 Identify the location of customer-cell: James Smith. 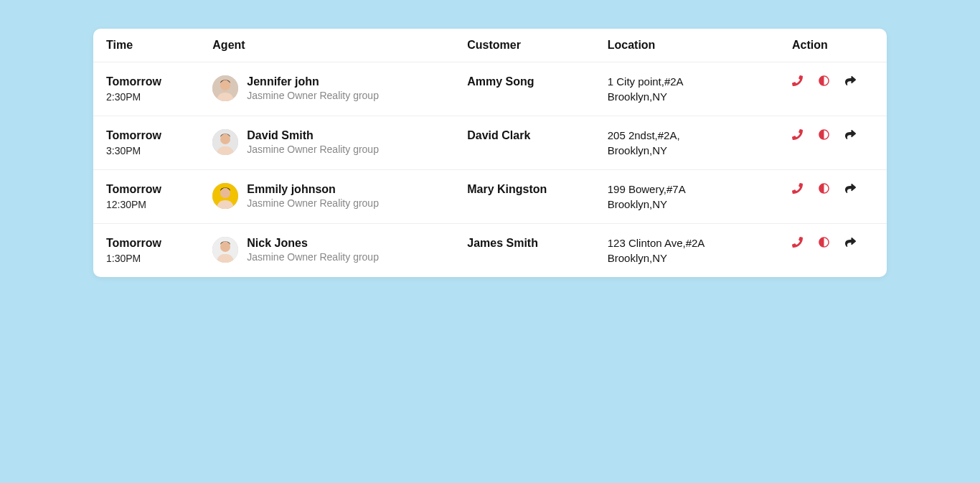
(528, 251).